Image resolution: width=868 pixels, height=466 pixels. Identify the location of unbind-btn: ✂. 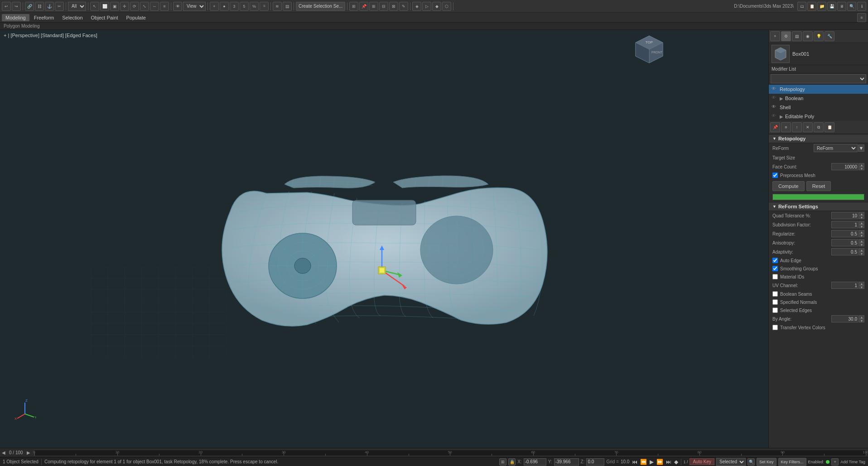
(59, 6).